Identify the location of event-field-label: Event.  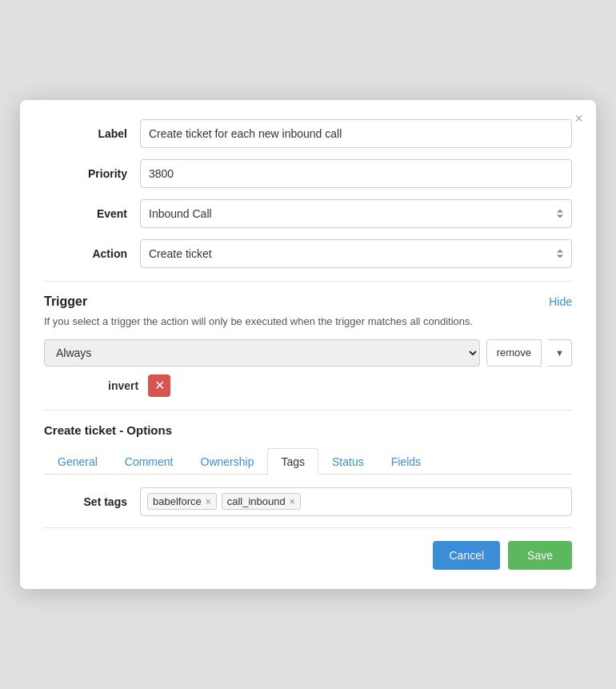
(92, 214).